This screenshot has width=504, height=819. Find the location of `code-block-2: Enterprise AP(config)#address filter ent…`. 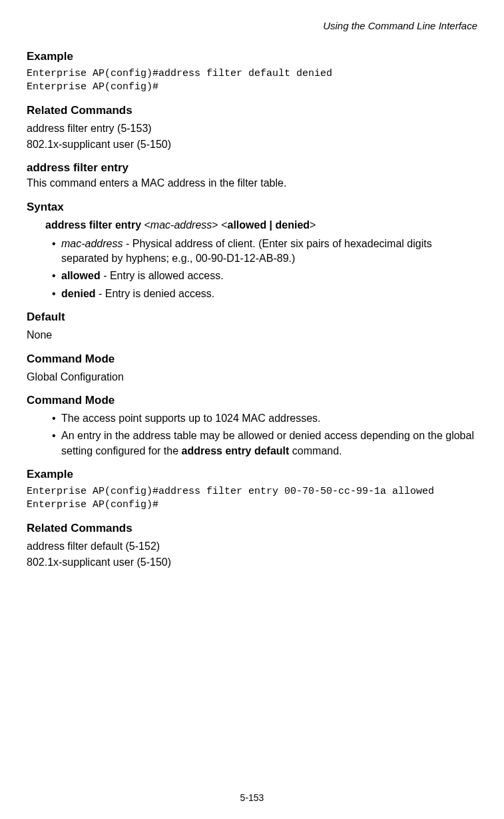

code-block-2: Enterprise AP(config)#address filter ent… is located at coordinates (252, 498).